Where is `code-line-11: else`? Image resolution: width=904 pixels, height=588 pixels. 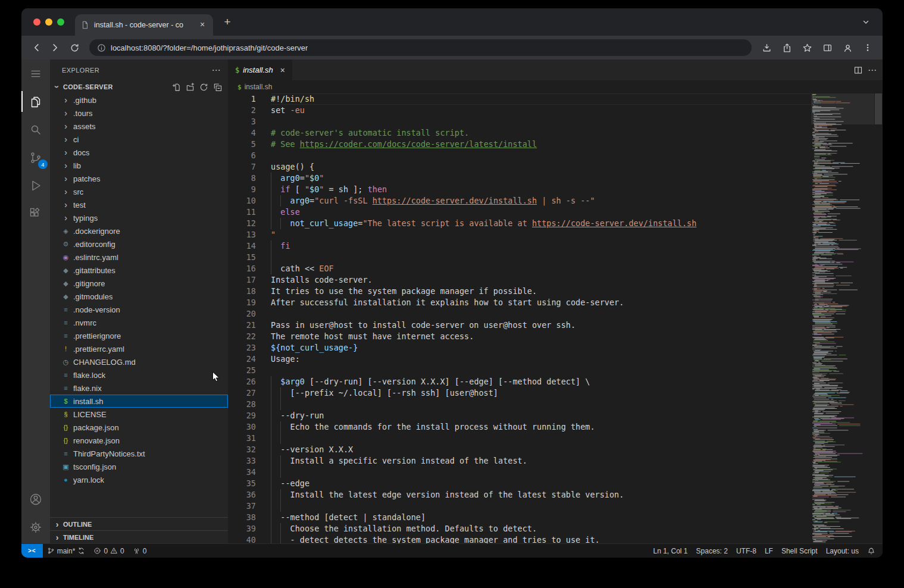 code-line-11: else is located at coordinates (541, 212).